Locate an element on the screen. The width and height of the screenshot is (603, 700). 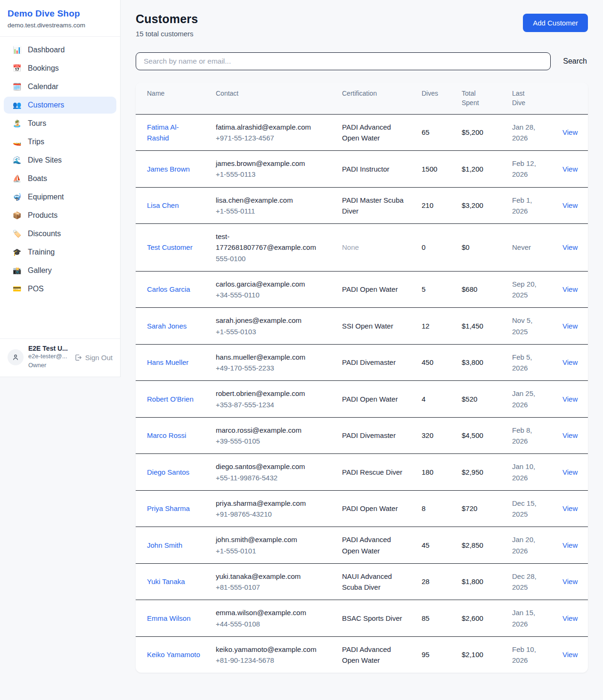
nav-icon: 👥 is located at coordinates (17, 105).